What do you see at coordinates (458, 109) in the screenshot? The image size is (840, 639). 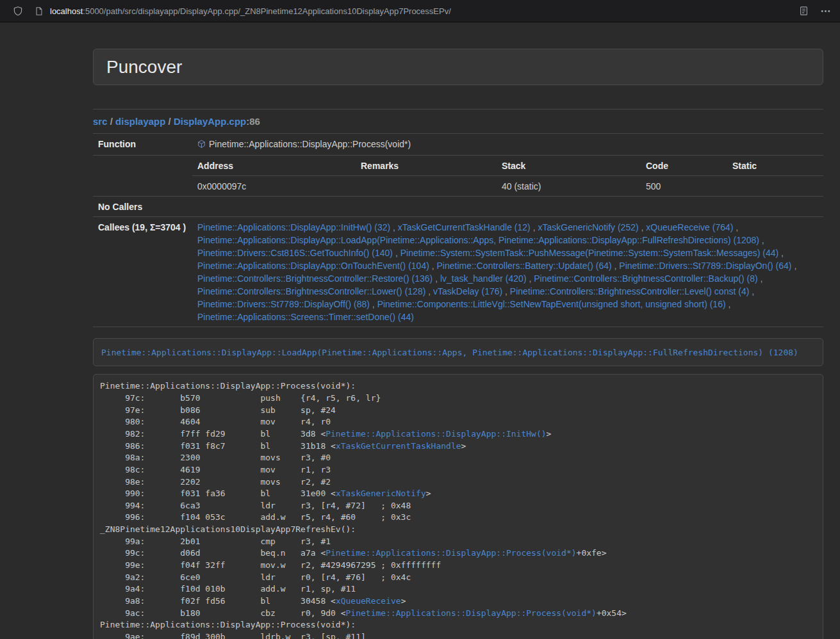 I see `divider` at bounding box center [458, 109].